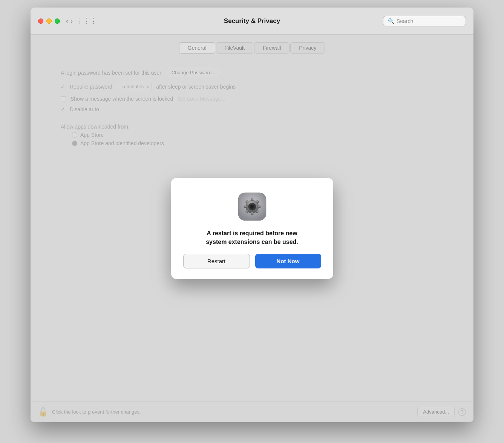 The image size is (504, 443). I want to click on minimize-button, so click(49, 21).